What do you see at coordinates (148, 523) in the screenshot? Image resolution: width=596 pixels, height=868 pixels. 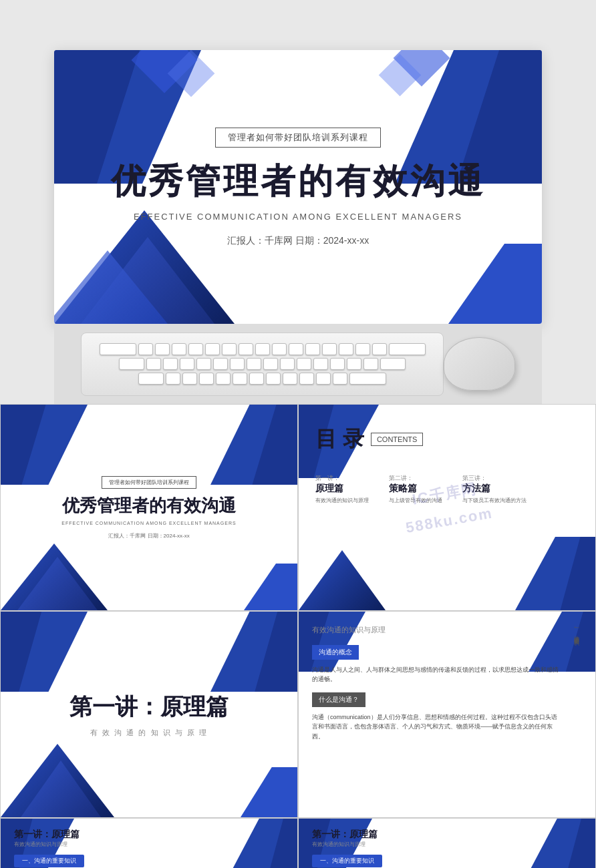 I see `ms1-english: EFFECTIVE COMMUNICATION AMONG EXCELLENT …` at bounding box center [148, 523].